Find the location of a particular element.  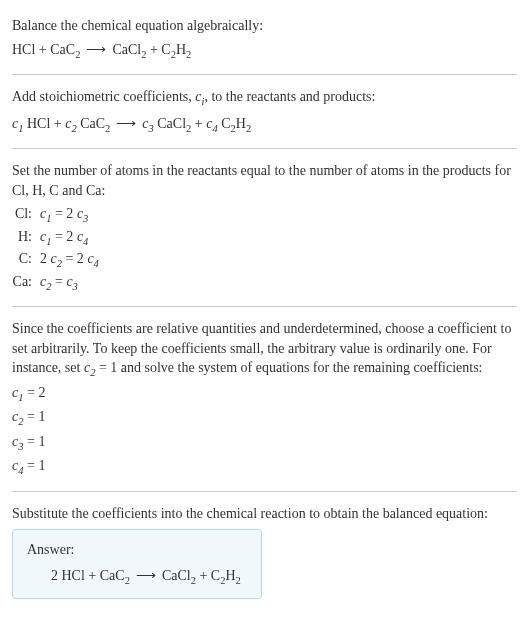

unbalanced-equation: HCl + CaC2⟶CaCl2 + C2H2 is located at coordinates (264, 51).